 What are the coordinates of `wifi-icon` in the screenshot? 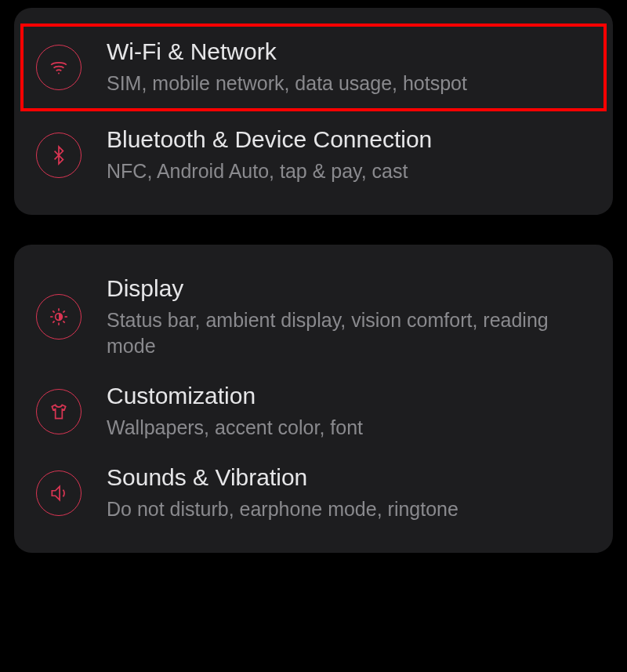 It's located at (59, 67).